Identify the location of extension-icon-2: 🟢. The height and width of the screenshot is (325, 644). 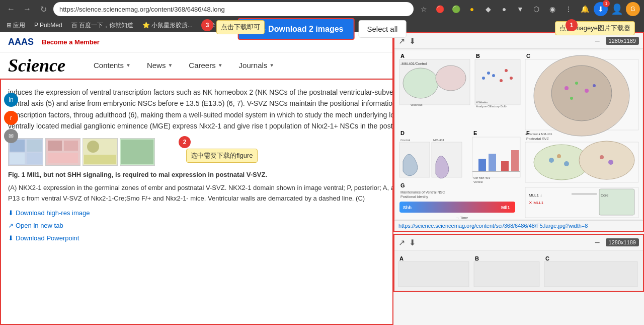
(456, 9).